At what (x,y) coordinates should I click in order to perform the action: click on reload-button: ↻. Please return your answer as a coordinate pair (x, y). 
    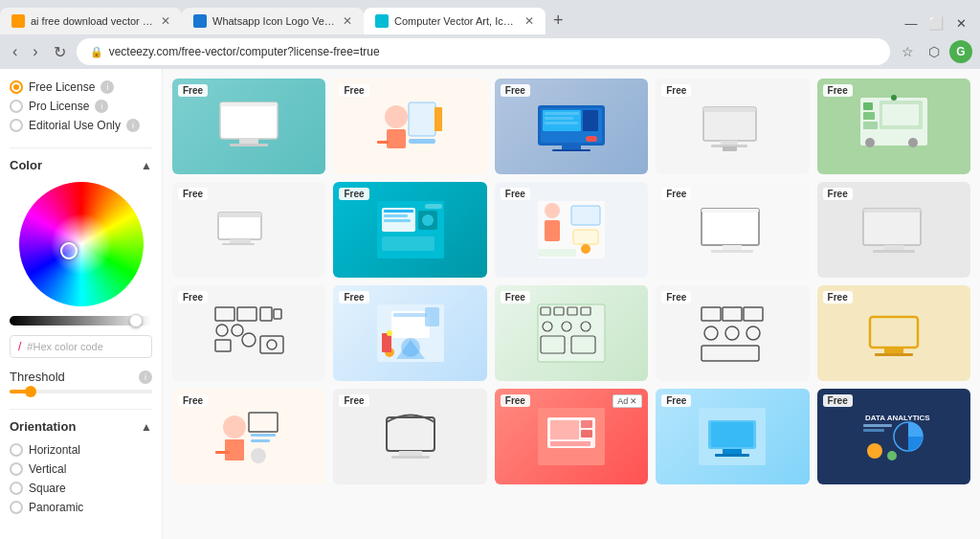
    Looking at the image, I should click on (59, 52).